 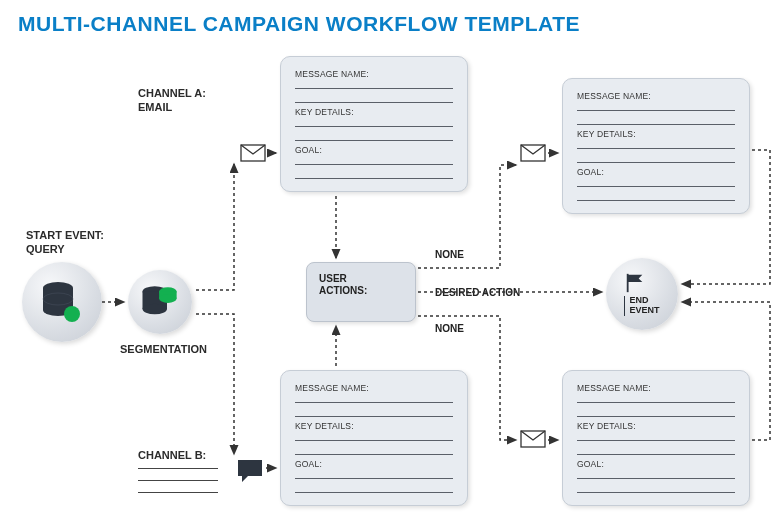 I want to click on user-actions-line1: USER, so click(x=333, y=278).